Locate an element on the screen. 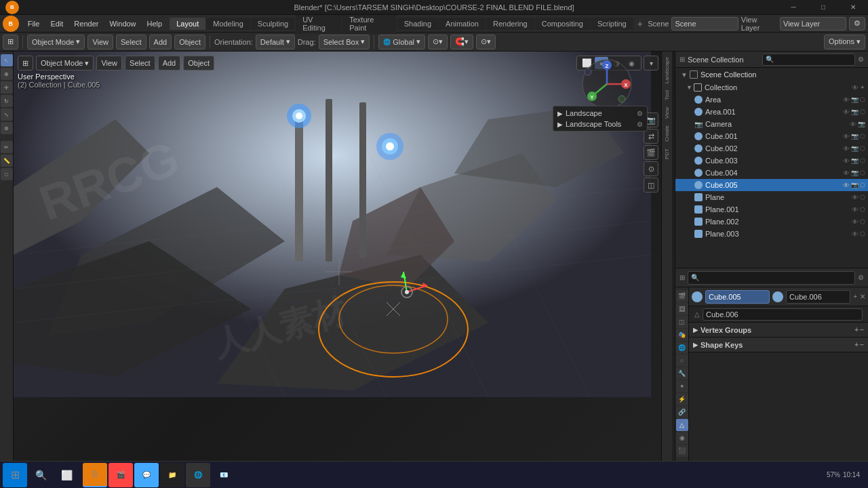 Image resolution: width=868 pixels, height=488 pixels. viewport-mode-button: Object Mode ▾ is located at coordinates (65, 63).